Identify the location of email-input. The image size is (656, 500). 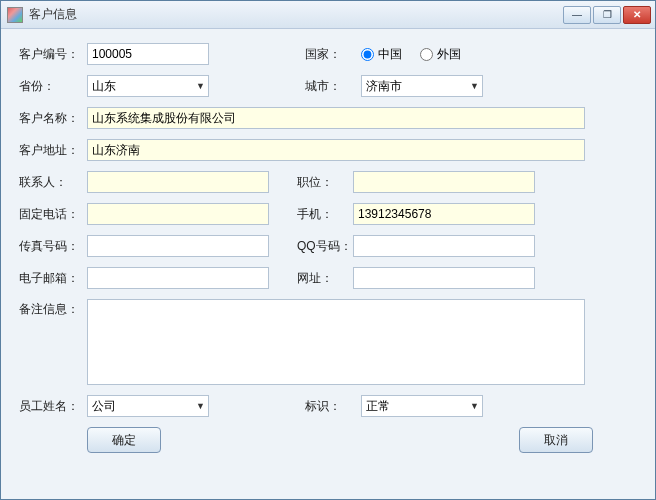
(178, 278).